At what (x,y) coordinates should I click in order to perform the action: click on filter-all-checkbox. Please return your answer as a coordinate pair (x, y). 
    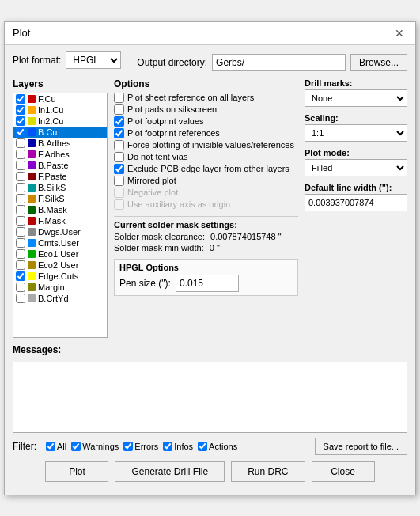
    Looking at the image, I should click on (51, 446).